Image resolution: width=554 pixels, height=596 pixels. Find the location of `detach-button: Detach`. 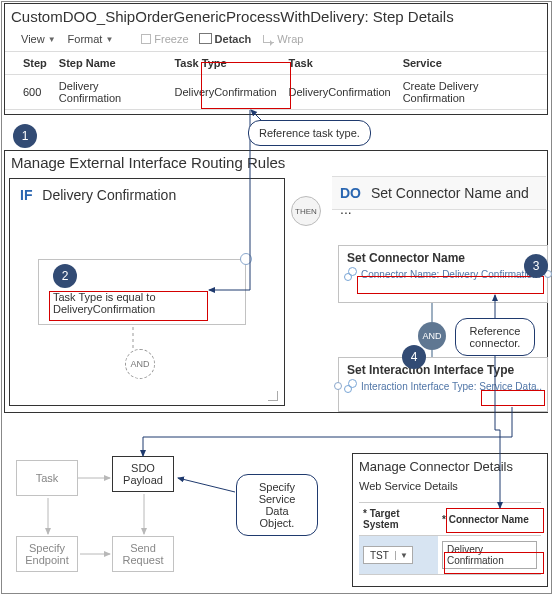

detach-button: Detach is located at coordinates (226, 39).